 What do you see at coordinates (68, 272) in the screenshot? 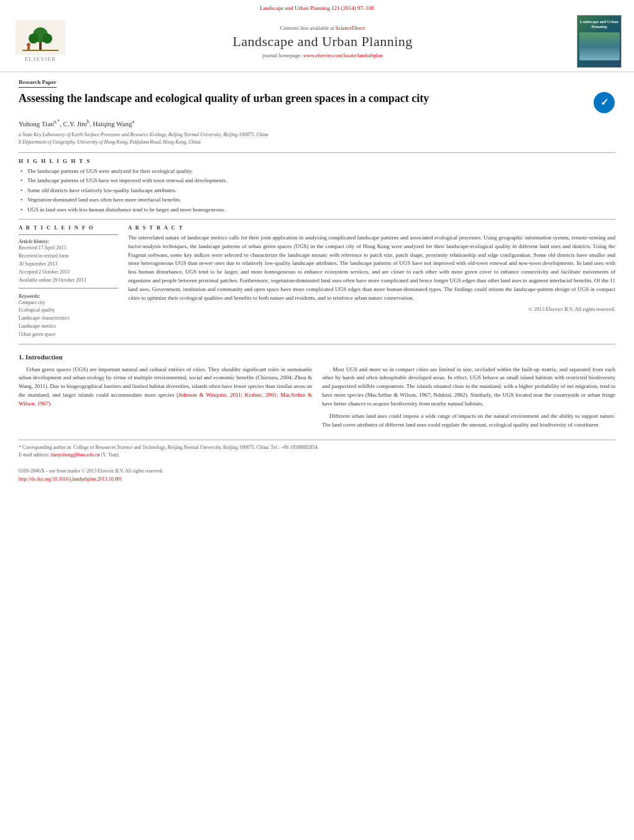
I see `accepted-date: Accepted 2 October 2013` at bounding box center [68, 272].